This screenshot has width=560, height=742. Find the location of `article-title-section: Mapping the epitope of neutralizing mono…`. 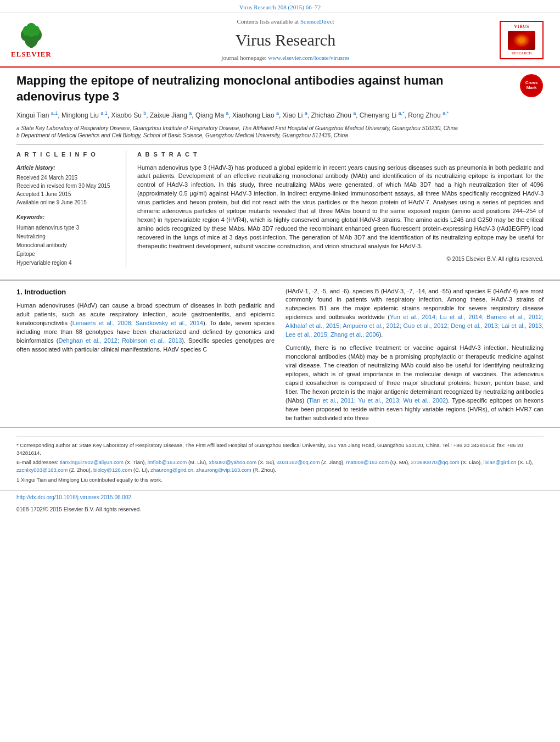

article-title-section: Mapping the epitope of neutralizing mono… is located at coordinates (280, 89).